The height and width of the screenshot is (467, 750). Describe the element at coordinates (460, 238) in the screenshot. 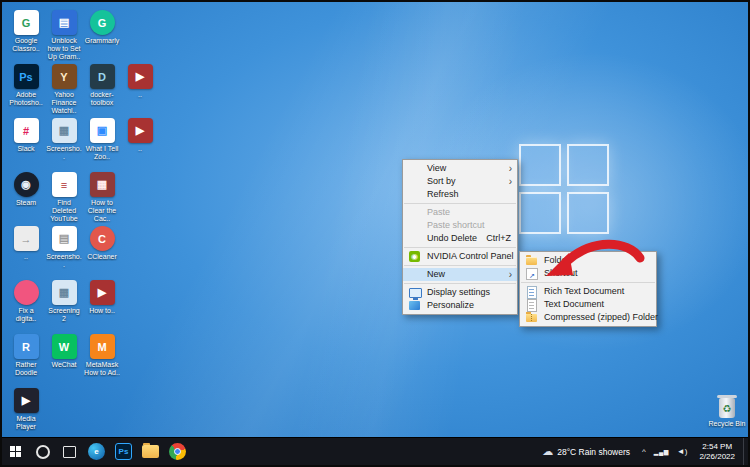

I see `menu-item-undo-delete: Undo DeleteCtrl+Z` at that location.